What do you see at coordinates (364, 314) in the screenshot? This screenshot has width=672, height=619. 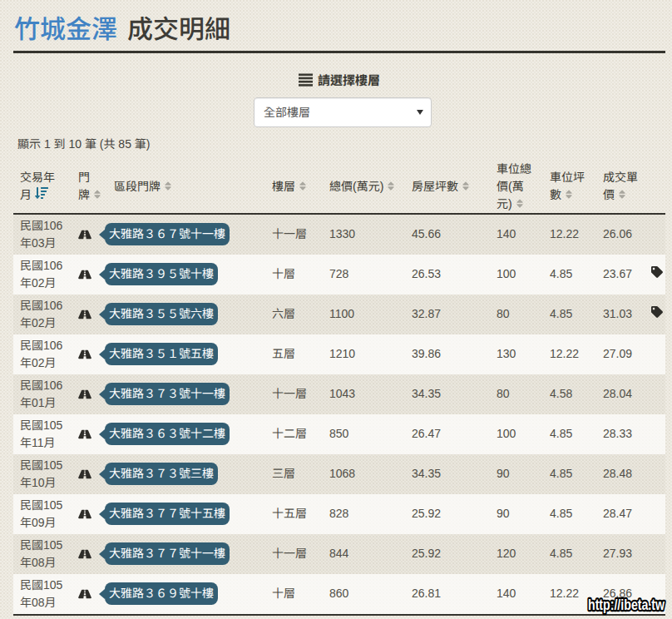 I see `cell-total-price: 1100` at bounding box center [364, 314].